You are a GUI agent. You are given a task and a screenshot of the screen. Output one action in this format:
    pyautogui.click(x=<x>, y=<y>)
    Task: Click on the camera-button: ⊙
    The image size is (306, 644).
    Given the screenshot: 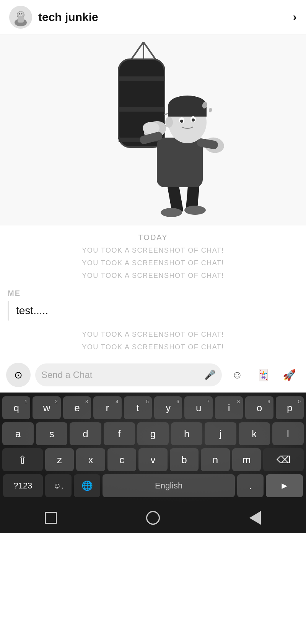 What is the action you would take?
    pyautogui.click(x=18, y=375)
    